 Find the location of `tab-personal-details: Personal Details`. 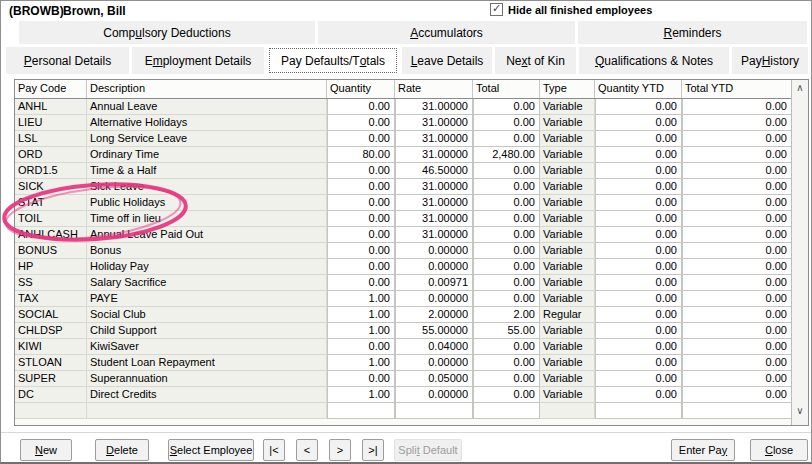

tab-personal-details: Personal Details is located at coordinates (68, 60).